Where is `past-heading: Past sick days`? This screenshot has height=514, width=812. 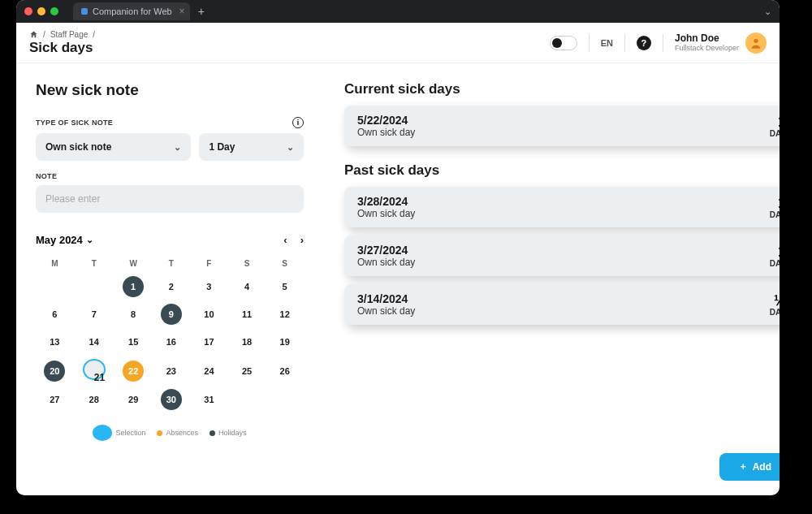 past-heading: Past sick days is located at coordinates (562, 171).